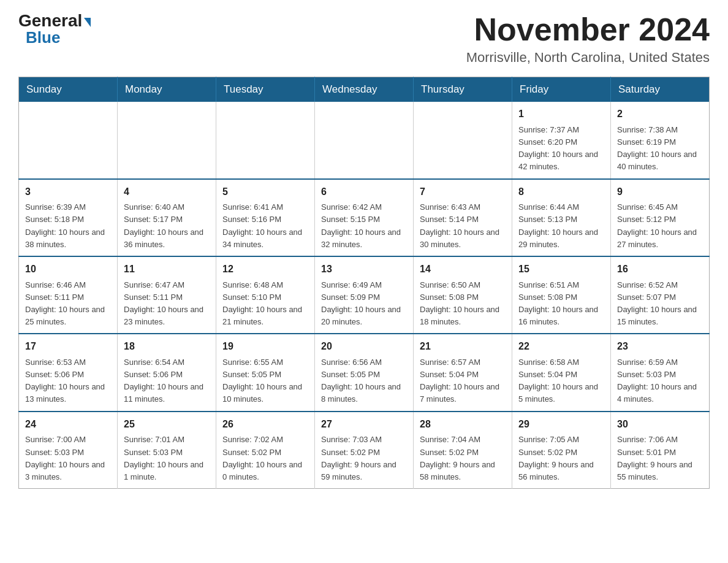 This screenshot has width=728, height=563. Describe the element at coordinates (364, 450) in the screenshot. I see `calendar-day-cell: 27Sunrise: 7:03 AM Sunset: 5:02 PM Dayli…` at that location.